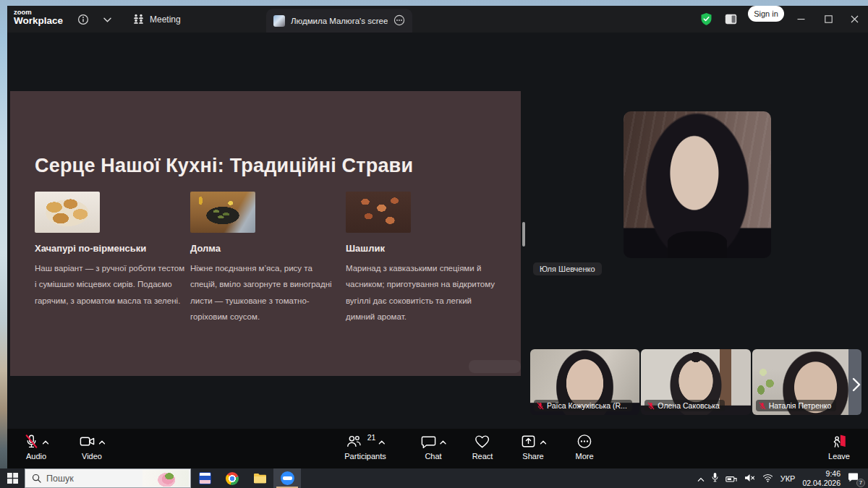 The width and height of the screenshot is (868, 488). What do you see at coordinates (766, 14) in the screenshot?
I see `sign-in-button: Sign in` at bounding box center [766, 14].